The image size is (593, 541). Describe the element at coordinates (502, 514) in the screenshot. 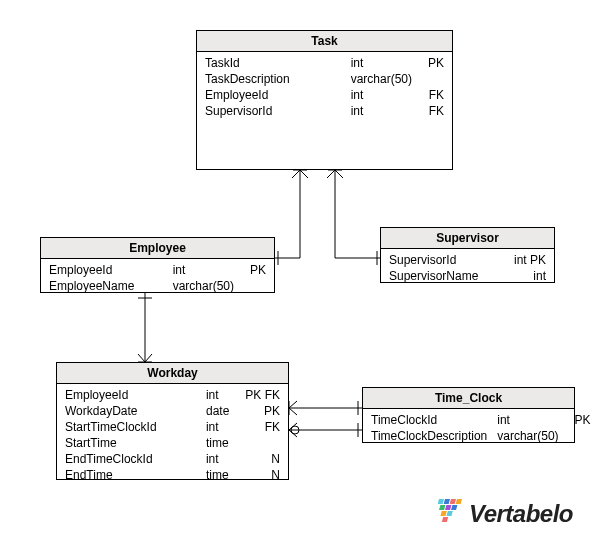

I see `brand-logo: Vertabelo` at that location.